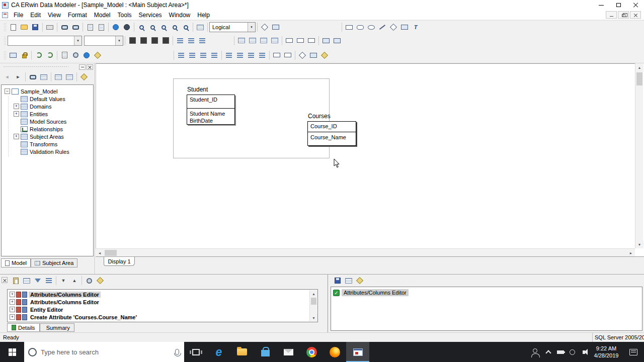 This screenshot has width=644, height=362. What do you see at coordinates (47, 114) in the screenshot?
I see `tree-item-entities: + Entities` at bounding box center [47, 114].